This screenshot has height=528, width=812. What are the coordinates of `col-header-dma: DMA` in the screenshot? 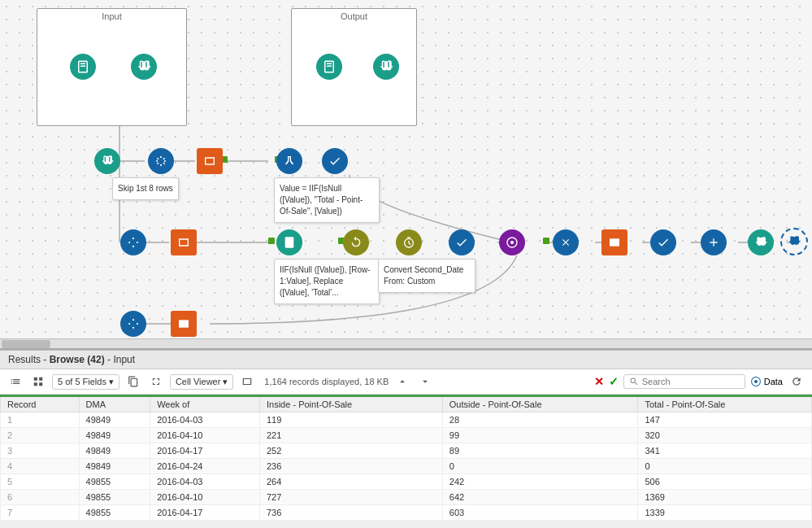 It's located at (115, 404).